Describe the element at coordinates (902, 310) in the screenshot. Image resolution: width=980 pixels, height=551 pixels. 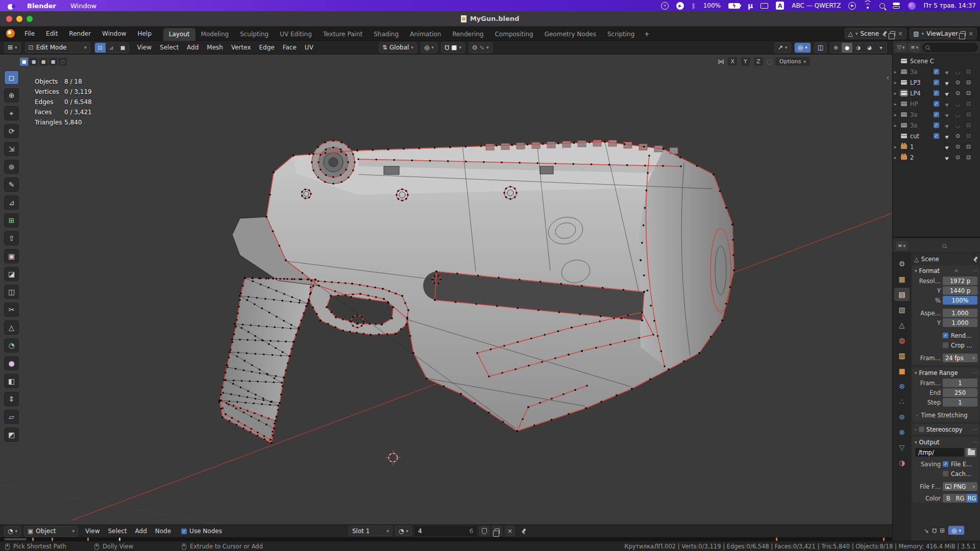
I see `properties-tab-view-layer: ▧` at that location.